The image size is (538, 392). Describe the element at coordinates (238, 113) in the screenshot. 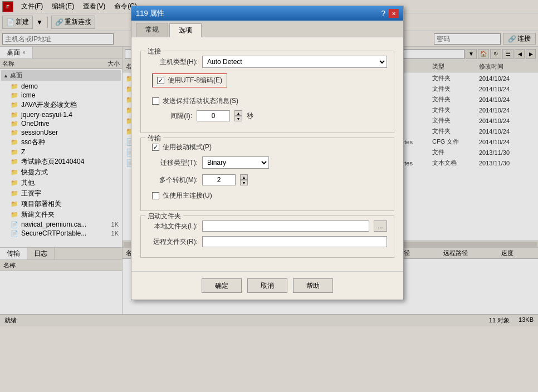

I see `spin-up-button: ▲` at that location.